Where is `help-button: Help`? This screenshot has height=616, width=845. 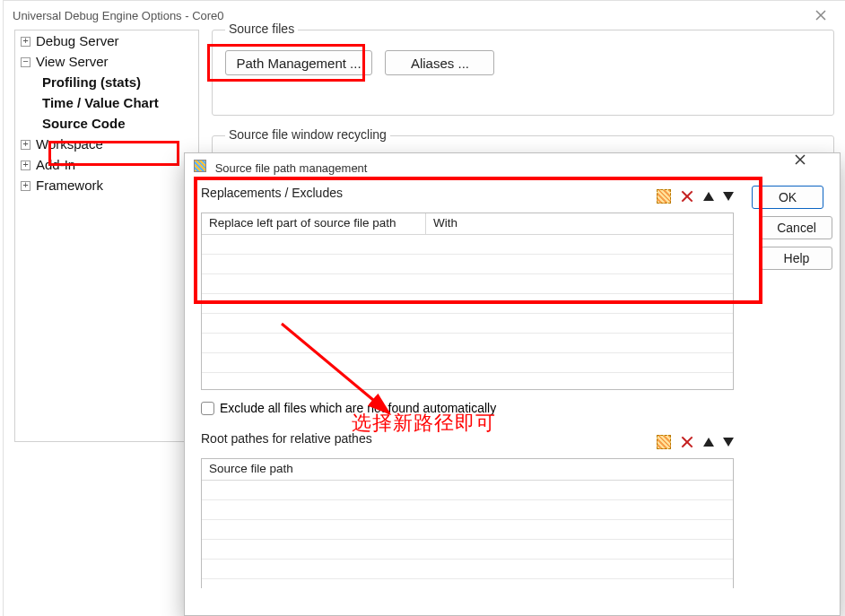 help-button: Help is located at coordinates (797, 258).